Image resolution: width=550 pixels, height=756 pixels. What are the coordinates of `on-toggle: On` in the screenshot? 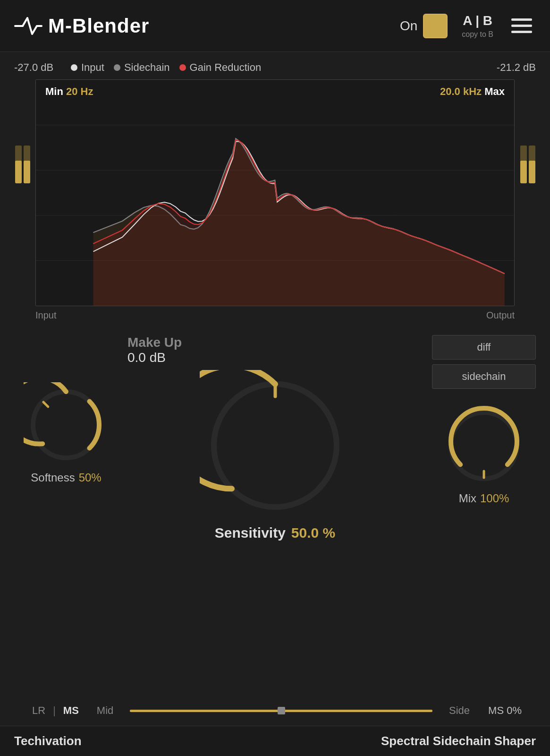 It's located at (424, 26).